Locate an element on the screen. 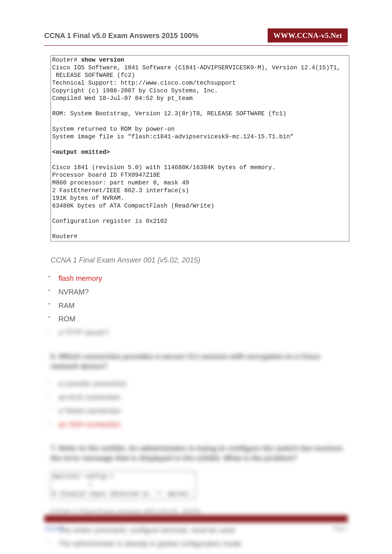 Image resolution: width=392 pixels, height=554 pixels. terminal-line: System returned to ROM by power-on is located at coordinates (113, 129).